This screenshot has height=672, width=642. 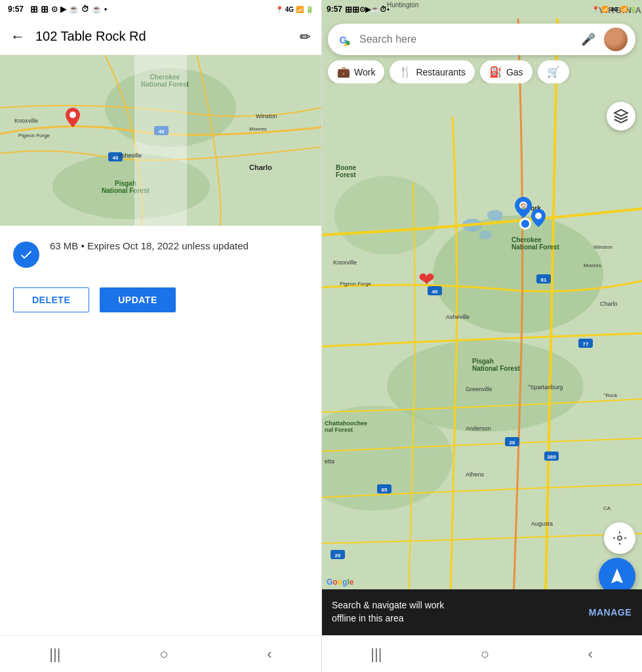 What do you see at coordinates (388, 612) in the screenshot?
I see `banner-text: Search & navigate will work offline in t…` at bounding box center [388, 612].